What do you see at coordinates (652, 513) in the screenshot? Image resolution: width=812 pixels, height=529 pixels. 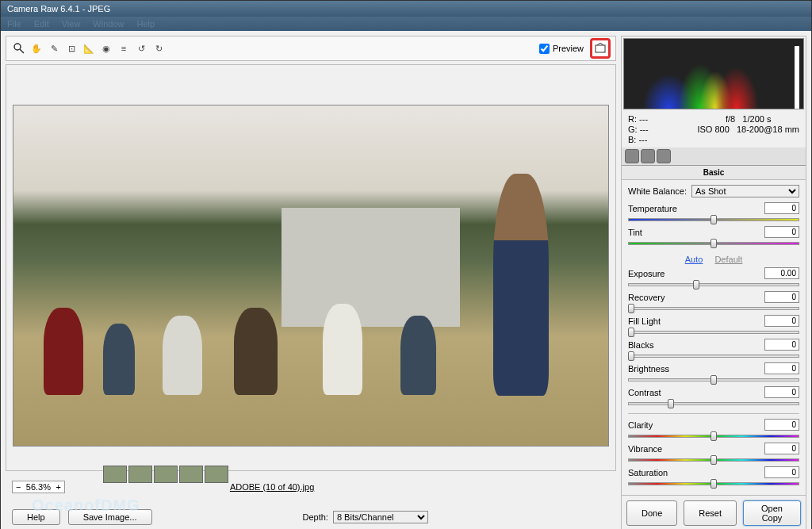 I see `done-button: Done` at bounding box center [652, 513].